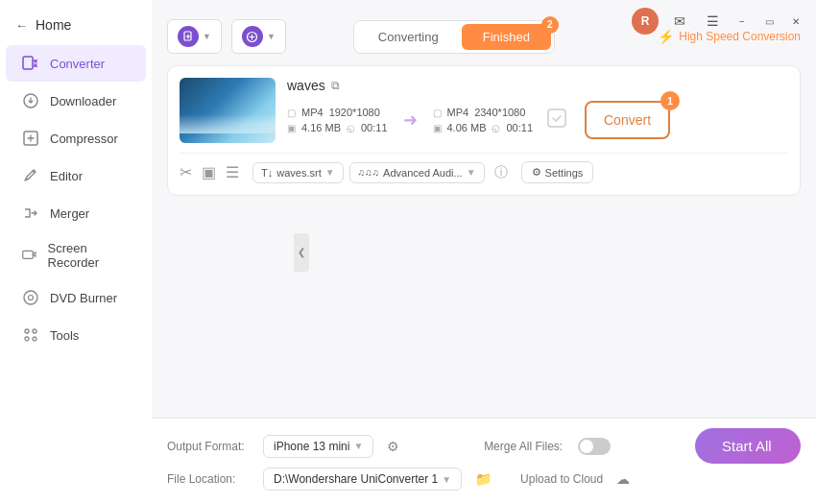 This screenshot has width=816, height=504. What do you see at coordinates (313, 112) in the screenshot?
I see `source-format: MP4` at bounding box center [313, 112].